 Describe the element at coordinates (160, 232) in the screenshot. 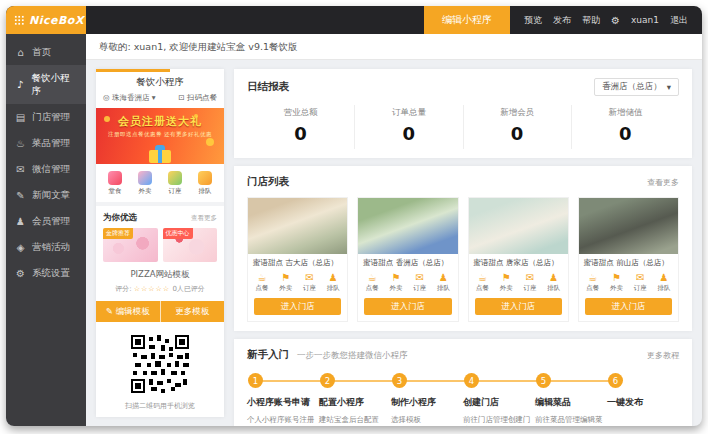

I see `featured-section: 为你优选 查看更多 金牌推荐 优惠中心` at that location.